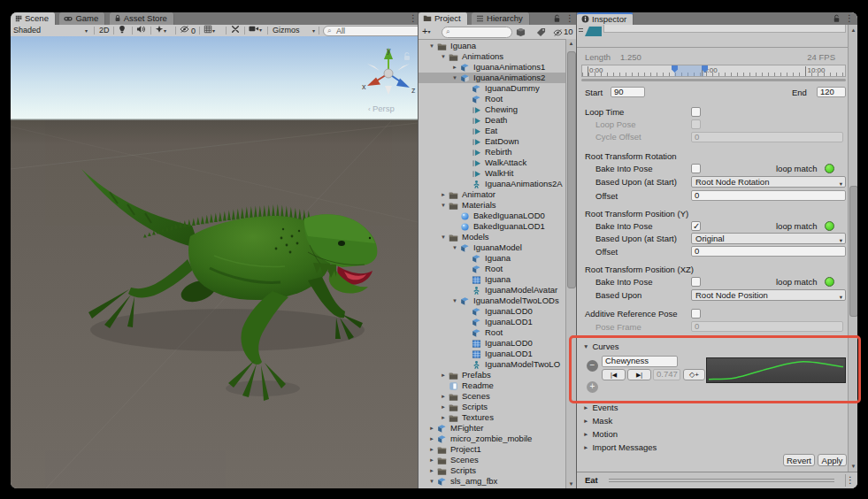 The image size is (868, 499). What do you see at coordinates (725, 28) in the screenshot?
I see `clip-name-field-partial` at bounding box center [725, 28].